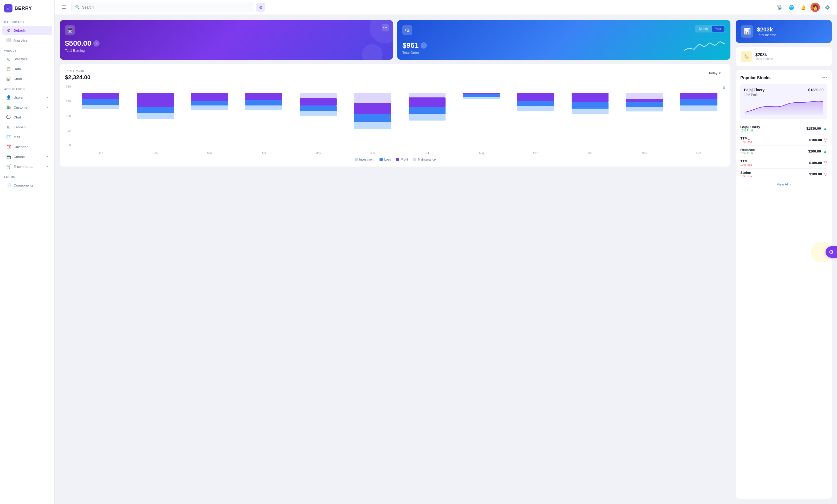 The image size is (837, 504). What do you see at coordinates (48, 107) in the screenshot?
I see `customer-chevron: ▾` at bounding box center [48, 107].